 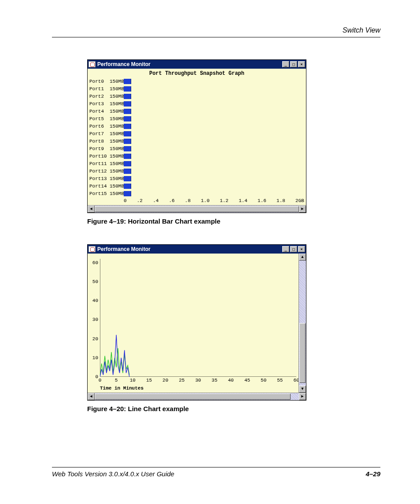 What do you see at coordinates (97, 377) in the screenshot?
I see `y-tick: 0` at bounding box center [97, 377].